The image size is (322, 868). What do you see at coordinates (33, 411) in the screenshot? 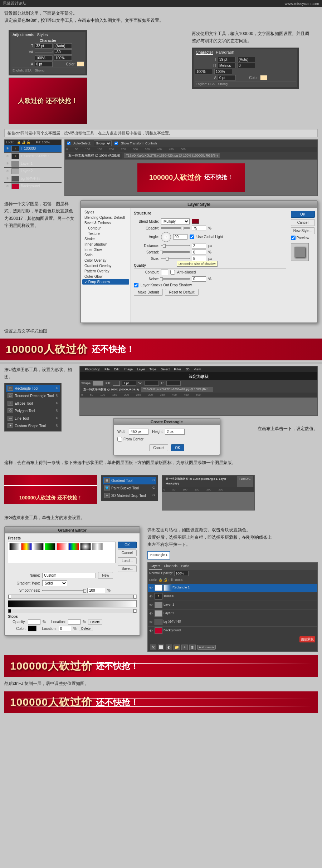
I see `tool-polygon: ⬡ Polygon Tool U` at bounding box center [33, 411].